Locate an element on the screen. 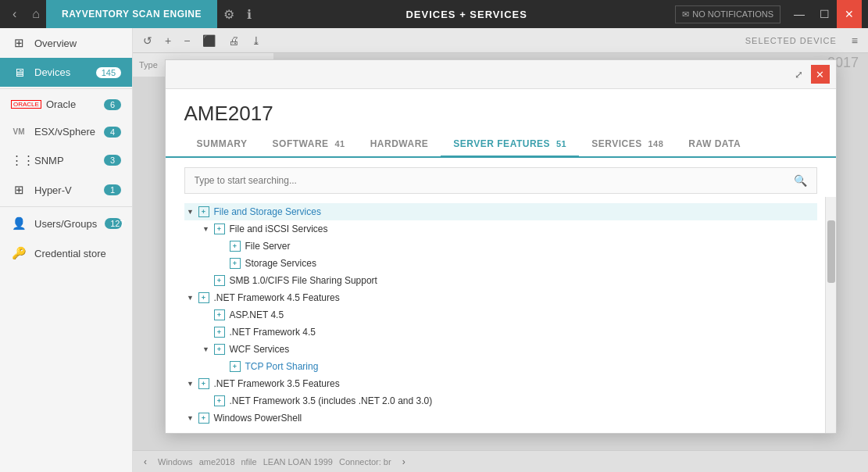 The width and height of the screenshot is (868, 472). tree-item: +.NET Framework 3.5 (includes .NET 2.0 a… is located at coordinates (509, 401).